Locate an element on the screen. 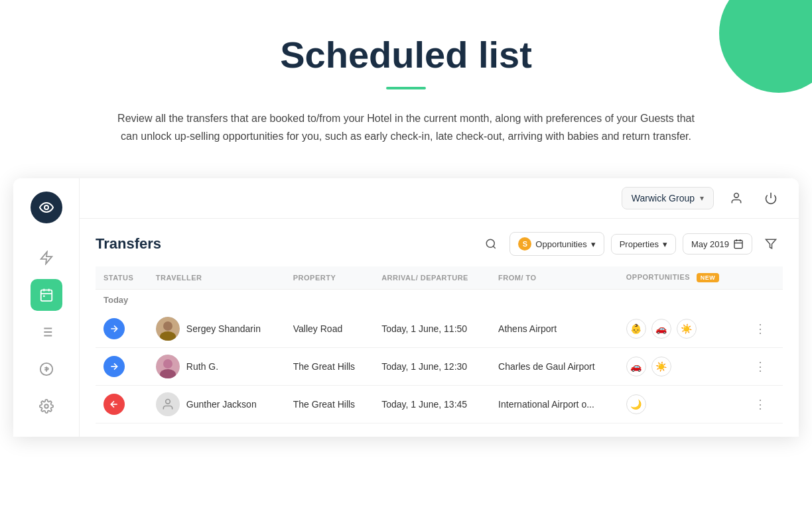  transfers-filters: S Opportunities ▾ Properties ▾ May 2019 is located at coordinates (631, 244).